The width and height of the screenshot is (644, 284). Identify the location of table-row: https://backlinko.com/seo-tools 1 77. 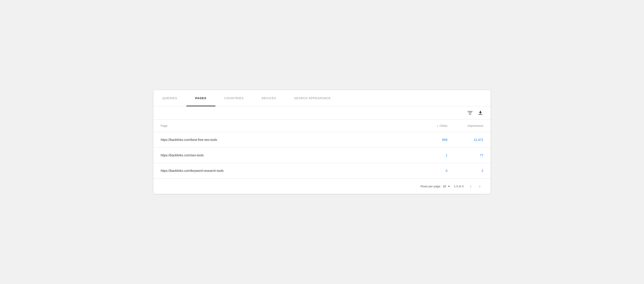
(322, 155).